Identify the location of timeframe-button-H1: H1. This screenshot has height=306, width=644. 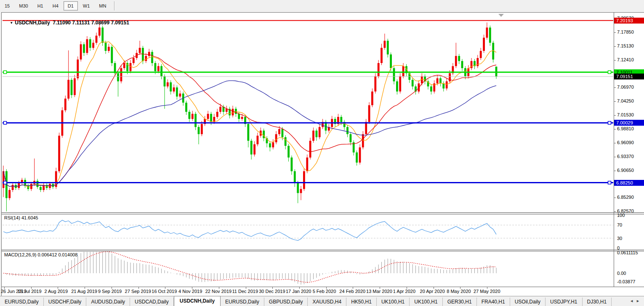
(40, 6).